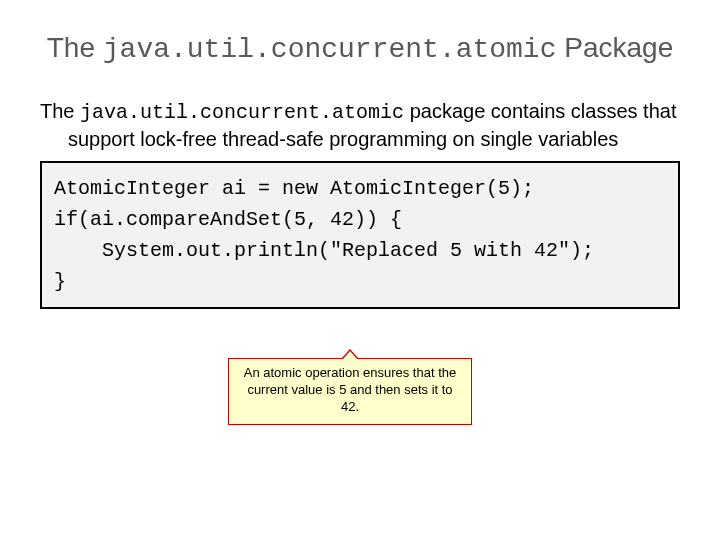  I want to click on title-pre: The, so click(75, 48).